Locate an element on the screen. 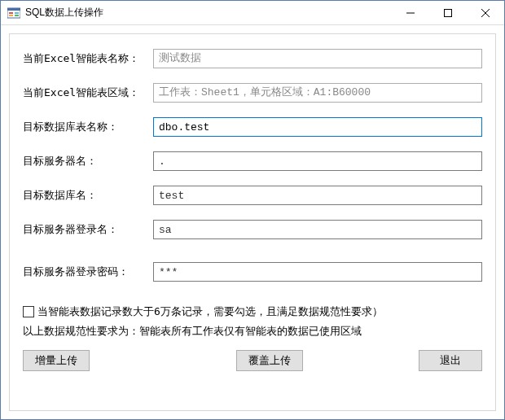 The width and height of the screenshot is (505, 420). exit-button: 退出 is located at coordinates (450, 361).